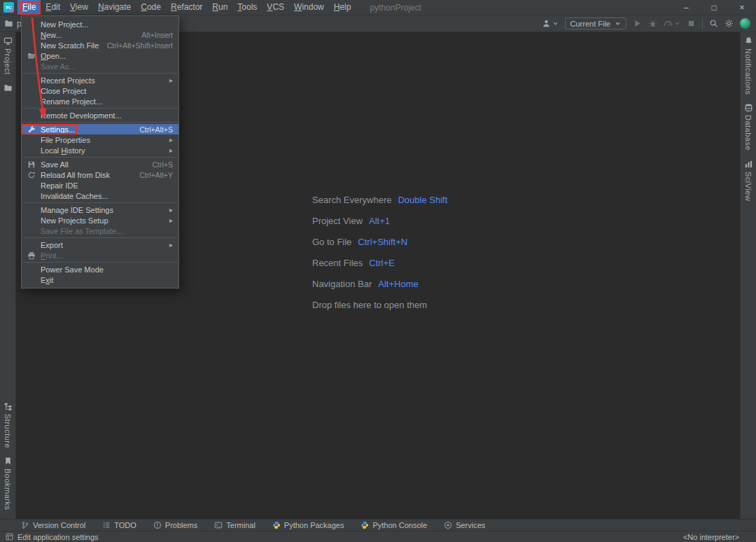  Describe the element at coordinates (8, 56) in the screenshot. I see `tool-stripe-project: Project` at that location.